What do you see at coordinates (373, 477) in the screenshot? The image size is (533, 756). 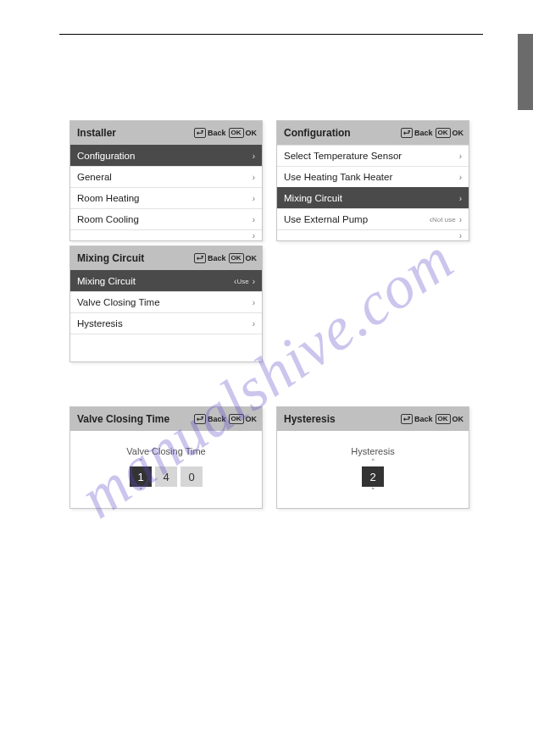 I see `digit-cell: 2` at bounding box center [373, 477].